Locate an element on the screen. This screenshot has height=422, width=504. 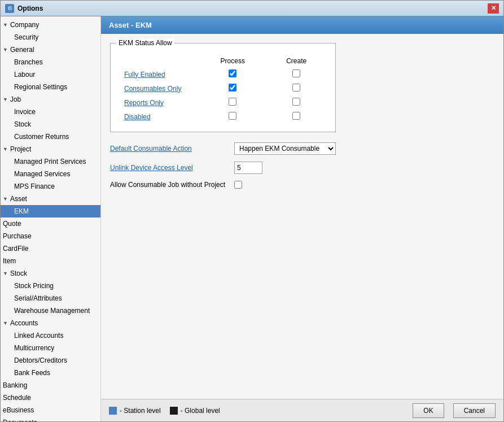
consumables-only-create-checkbox is located at coordinates (296, 88).